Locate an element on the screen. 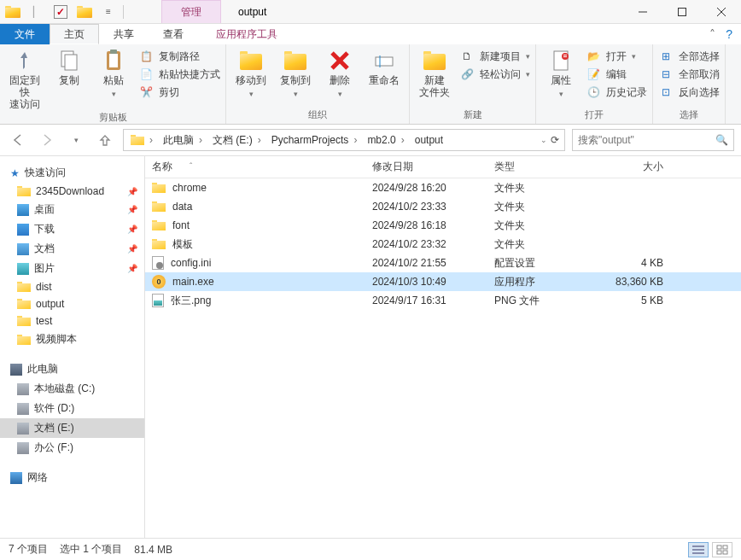  invert-selection-button: ⊡反向选择 is located at coordinates (689, 92).